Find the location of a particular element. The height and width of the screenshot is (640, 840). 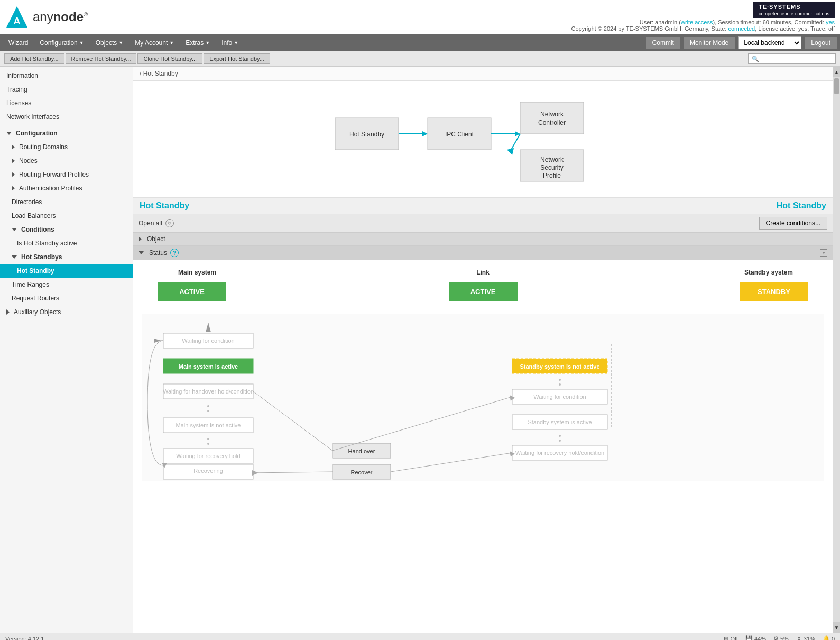

svg-text: Standby system is not active is located at coordinates (560, 367).